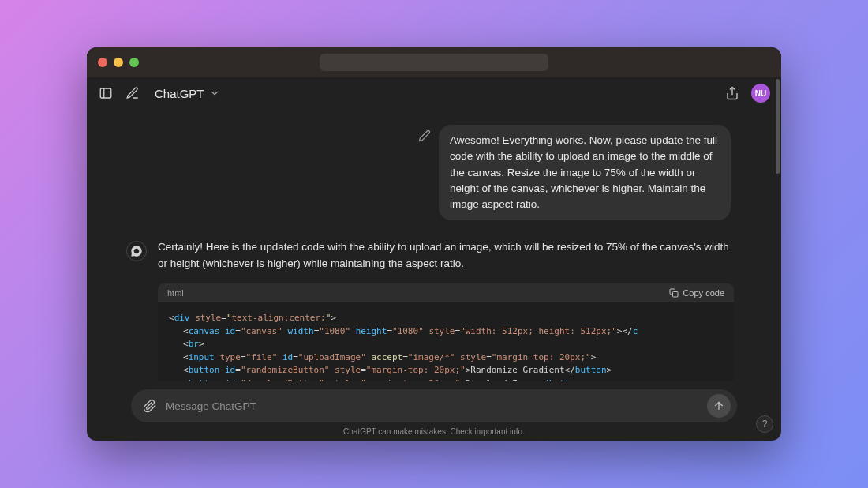 Image resolution: width=868 pixels, height=488 pixels. I want to click on assistant-avatar-icon, so click(137, 251).